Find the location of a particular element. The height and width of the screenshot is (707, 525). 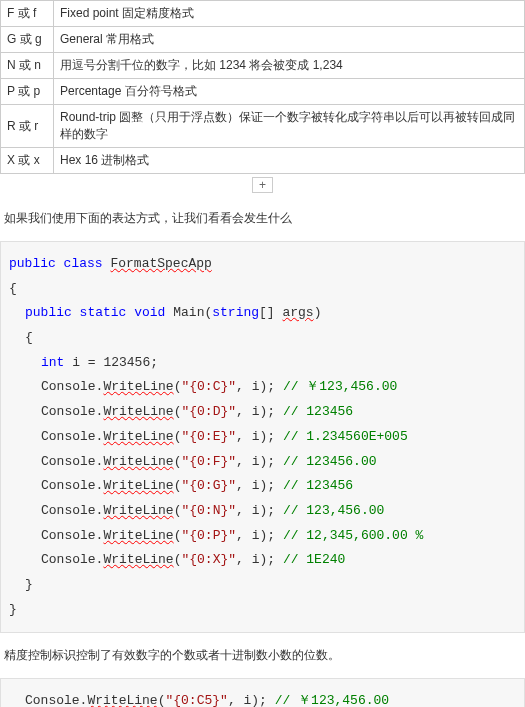

format-desc: General 常用格式 is located at coordinates (290, 40).